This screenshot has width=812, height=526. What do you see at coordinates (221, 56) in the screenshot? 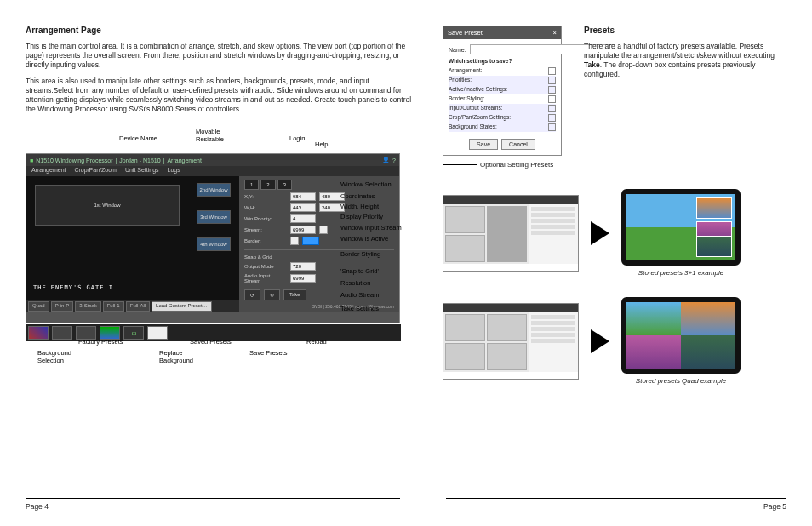
I see `arrangement-para1: This is the main control area. It is a c…` at bounding box center [221, 56].